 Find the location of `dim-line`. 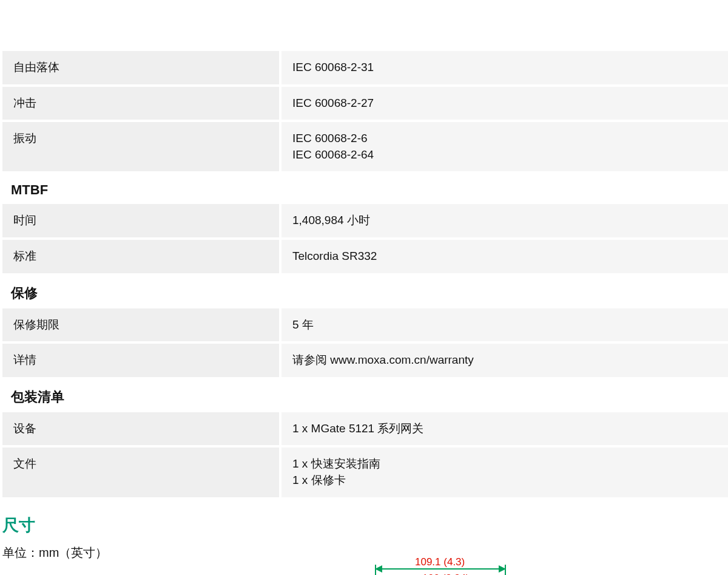

dim-line is located at coordinates (440, 569).